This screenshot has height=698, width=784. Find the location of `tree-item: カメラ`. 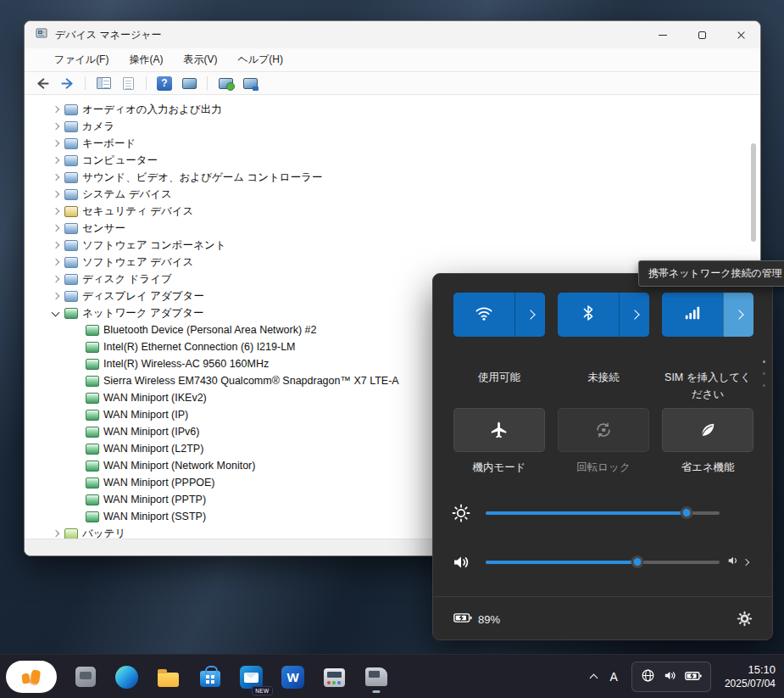

tree-item: カメラ is located at coordinates (392, 126).